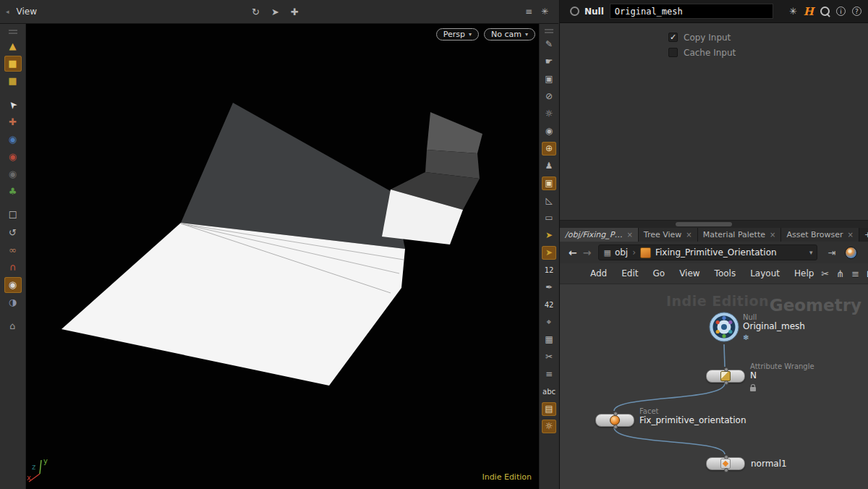 This screenshot has width=868, height=489. I want to click on node-label-original-mesh: Null Original_mesh ❄, so click(774, 327).